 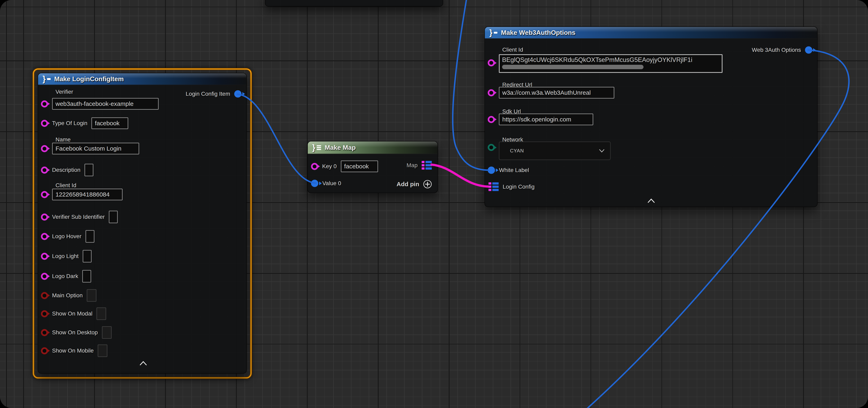 What do you see at coordinates (540, 119) in the screenshot?
I see `pin-row: https://sdk.openlogin.com` at bounding box center [540, 119].